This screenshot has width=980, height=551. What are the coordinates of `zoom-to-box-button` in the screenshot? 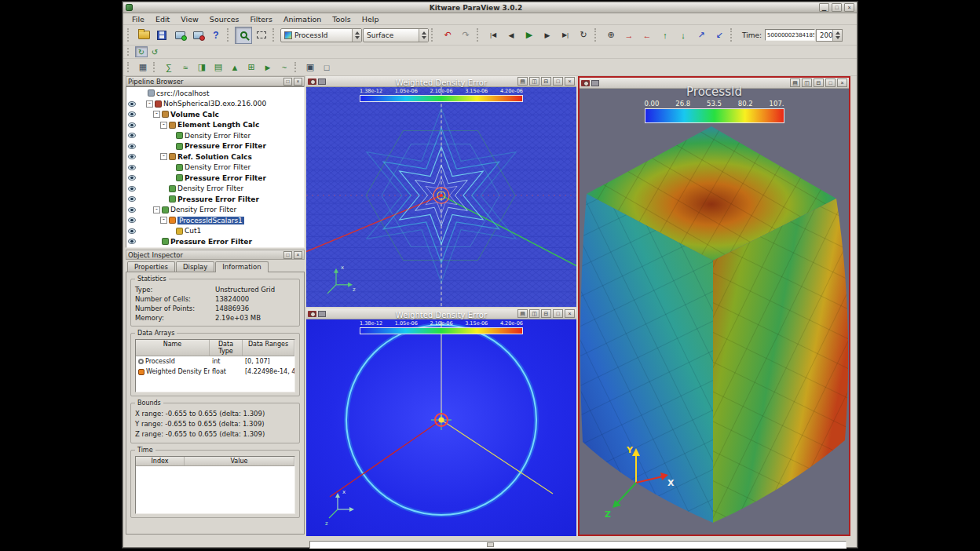 It's located at (243, 35).